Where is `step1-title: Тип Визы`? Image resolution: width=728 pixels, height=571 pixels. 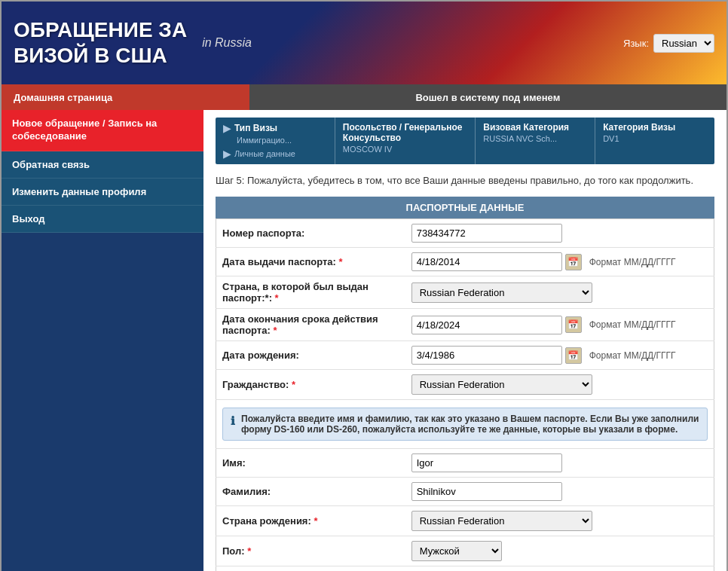 step1-title: Тип Визы is located at coordinates (256, 128).